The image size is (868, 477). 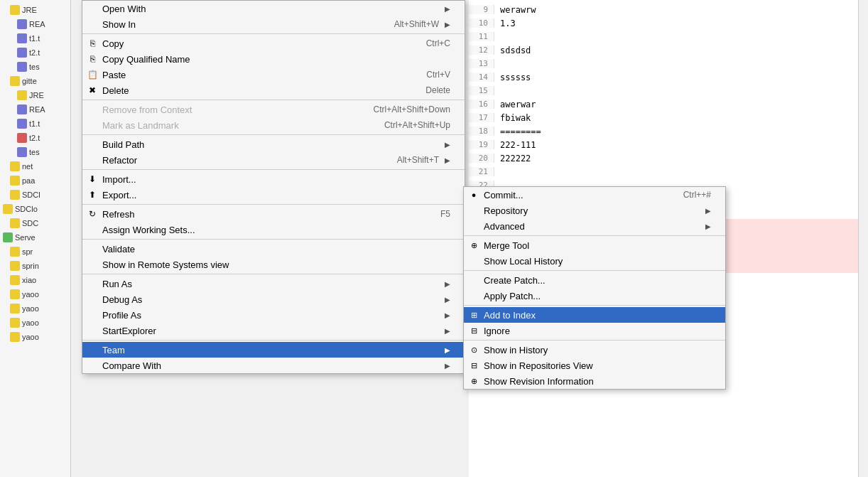 What do you see at coordinates (36, 209) in the screenshot?
I see `tree-item-sdclo: SDClo` at bounding box center [36, 209].